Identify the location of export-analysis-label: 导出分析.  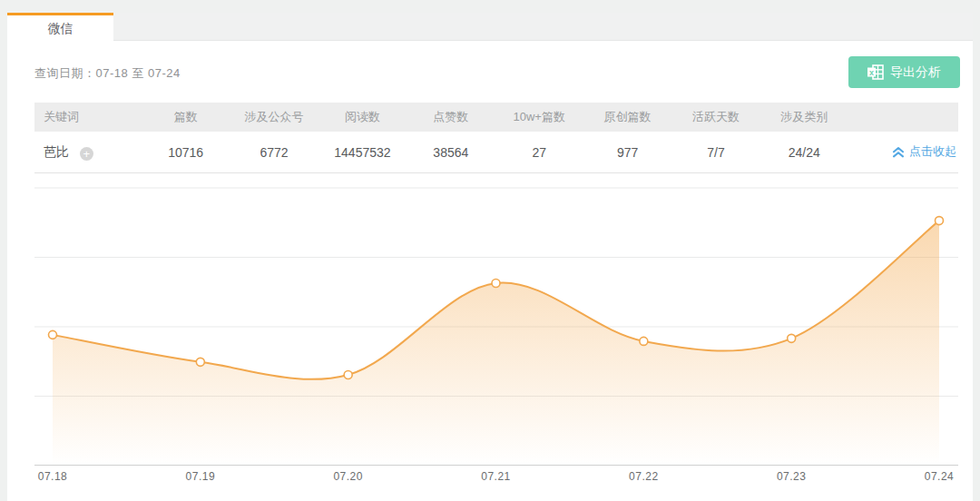
(916, 73).